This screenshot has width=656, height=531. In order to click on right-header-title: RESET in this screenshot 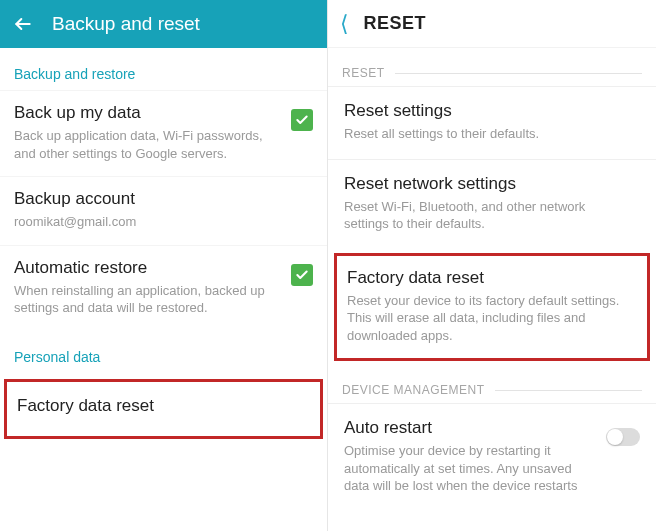, I will do `click(396, 24)`.